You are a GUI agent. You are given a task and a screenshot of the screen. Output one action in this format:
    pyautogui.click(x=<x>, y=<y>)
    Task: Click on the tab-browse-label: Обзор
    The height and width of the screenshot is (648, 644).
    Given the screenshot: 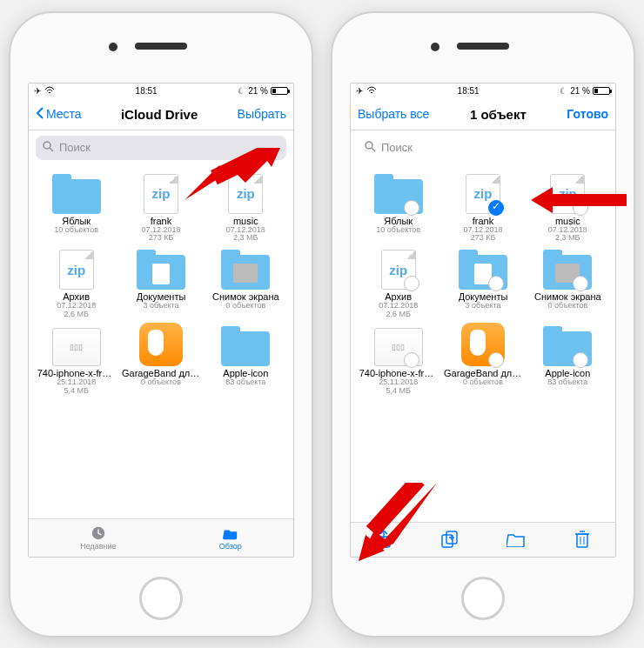 What is the action you would take?
    pyautogui.click(x=231, y=546)
    